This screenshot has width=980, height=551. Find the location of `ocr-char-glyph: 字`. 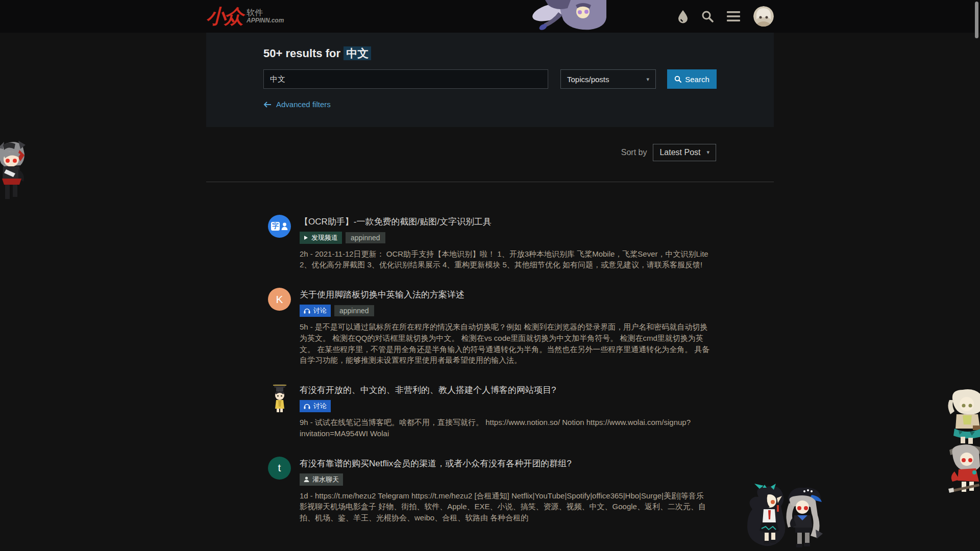

ocr-char-glyph: 字 is located at coordinates (276, 227).